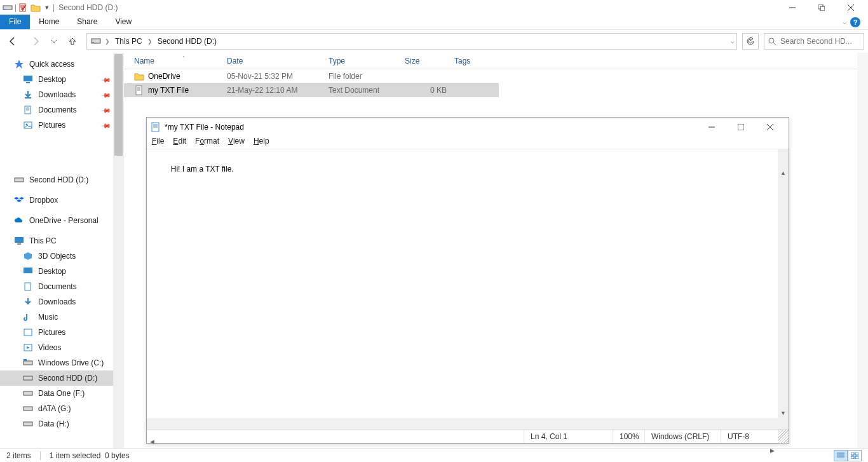 This screenshot has width=868, height=462. I want to click on list-scrollbar, so click(863, 250).